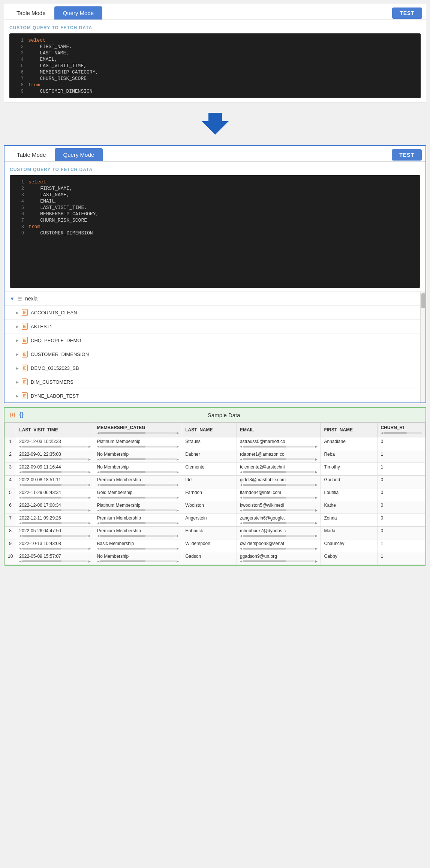 This screenshot has height=868, width=430. What do you see at coordinates (12, 299) in the screenshot?
I see `collapse-icon: ▼` at bounding box center [12, 299].